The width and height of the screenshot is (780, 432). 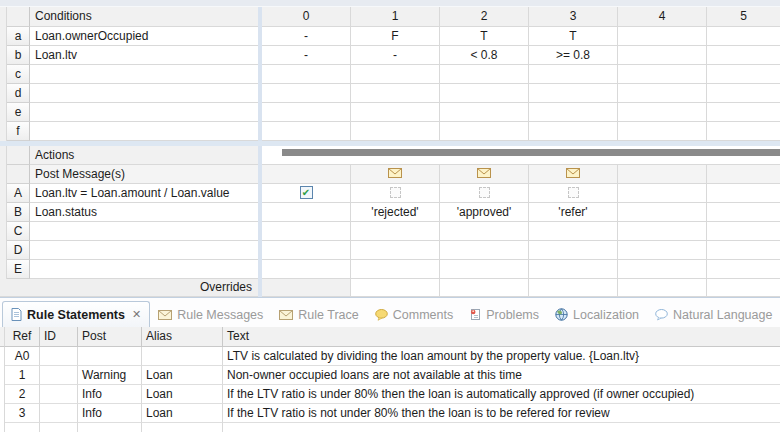 I want to click on column-header-2: 2, so click(x=484, y=17).